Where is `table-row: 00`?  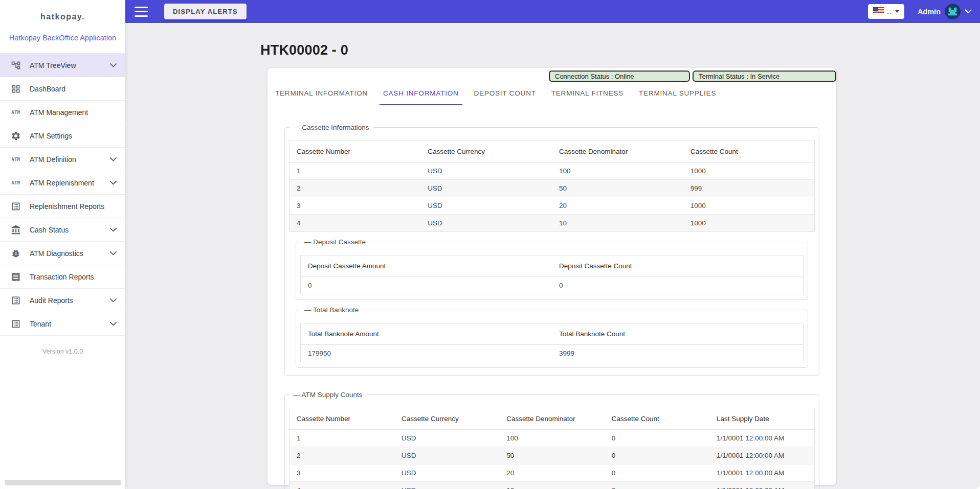 table-row: 00 is located at coordinates (552, 286).